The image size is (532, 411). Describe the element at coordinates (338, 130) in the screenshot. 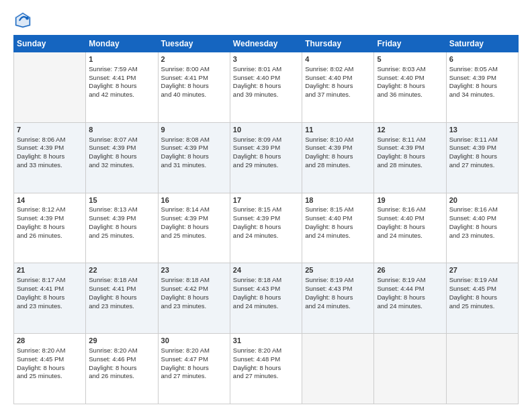

I see `day-number: 11` at that location.